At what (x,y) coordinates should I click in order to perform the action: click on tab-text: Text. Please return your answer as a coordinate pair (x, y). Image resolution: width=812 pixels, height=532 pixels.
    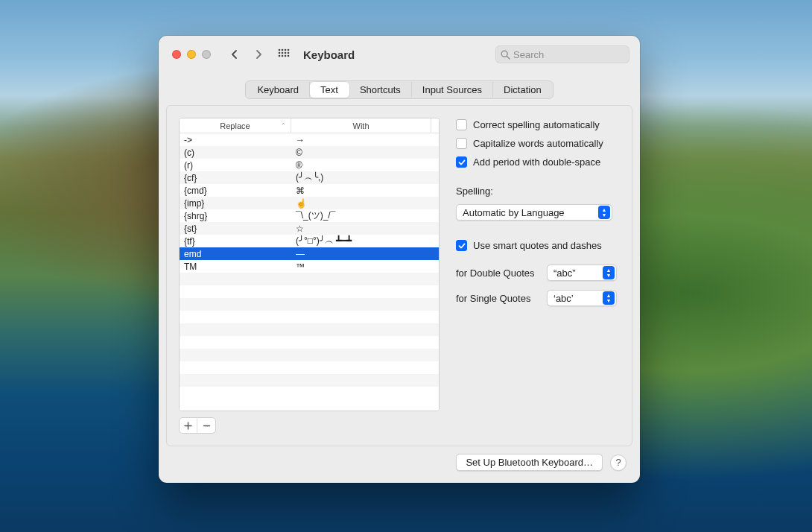
    Looking at the image, I should click on (329, 89).